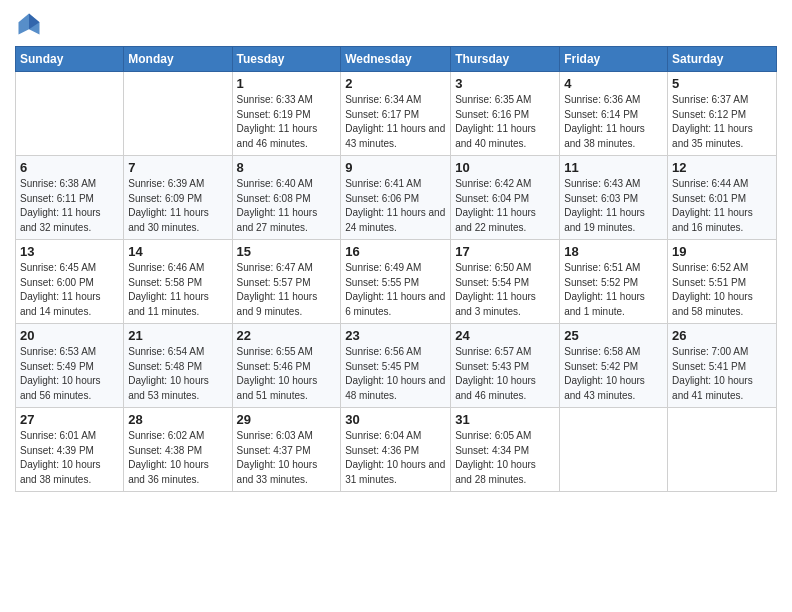  I want to click on calendar-cell: 3Sunrise: 6:35 AM Sunset: 6:16 PM Daylig…, so click(506, 114).